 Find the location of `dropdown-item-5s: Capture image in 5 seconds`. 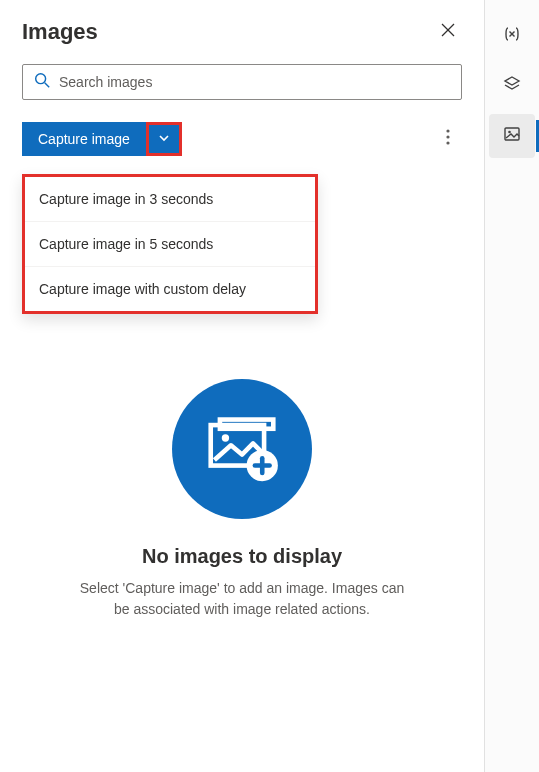

dropdown-item-5s: Capture image in 5 seconds is located at coordinates (170, 244).